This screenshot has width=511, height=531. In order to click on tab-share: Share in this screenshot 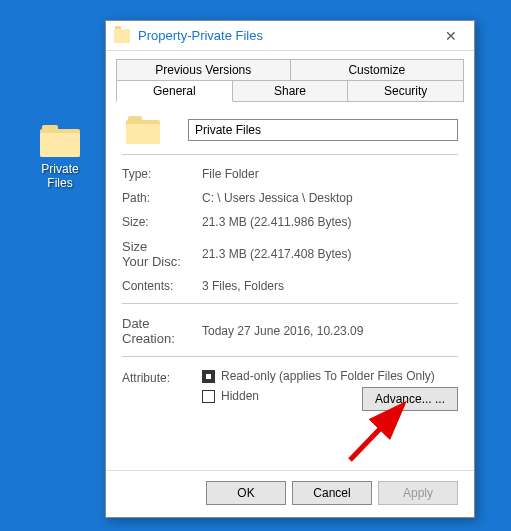, I will do `click(291, 91)`.